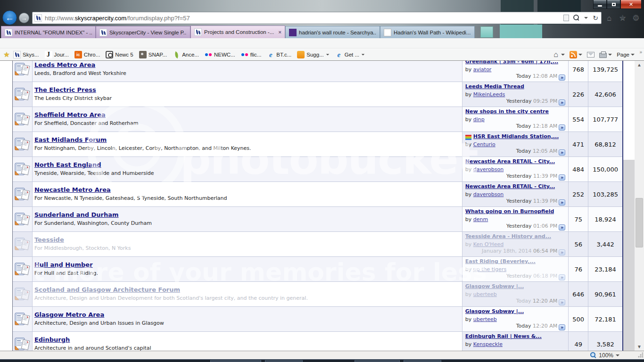  I want to click on settings-gear-icon: ⚙, so click(636, 18).